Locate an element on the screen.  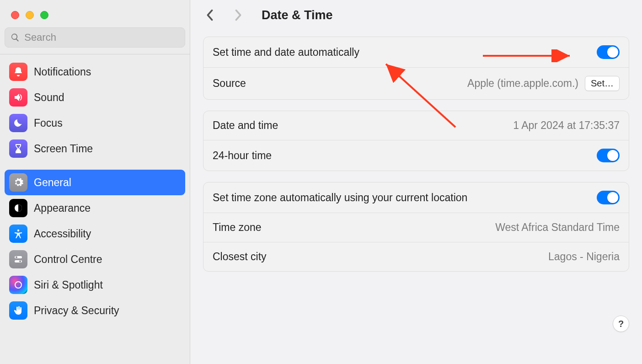
sidebar-item-label: Screen Time is located at coordinates (63, 149).